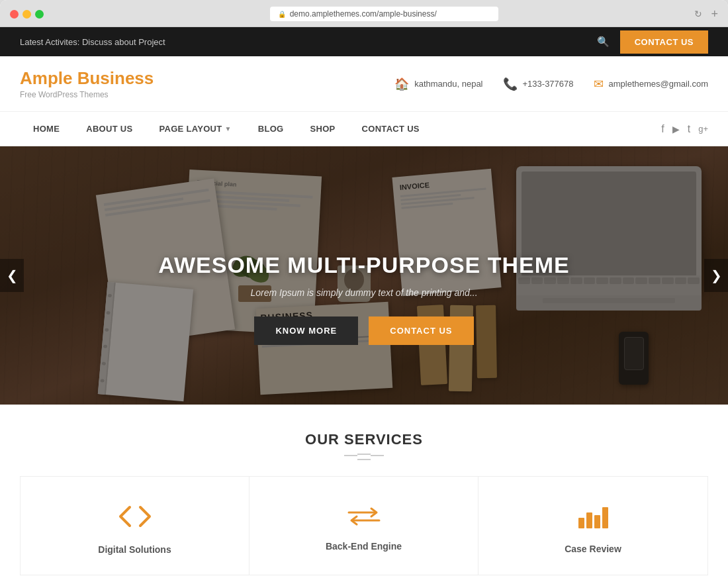 The height and width of the screenshot is (582, 728). Describe the element at coordinates (364, 526) in the screenshot. I see `service-card-2: Back-End Engine` at that location.